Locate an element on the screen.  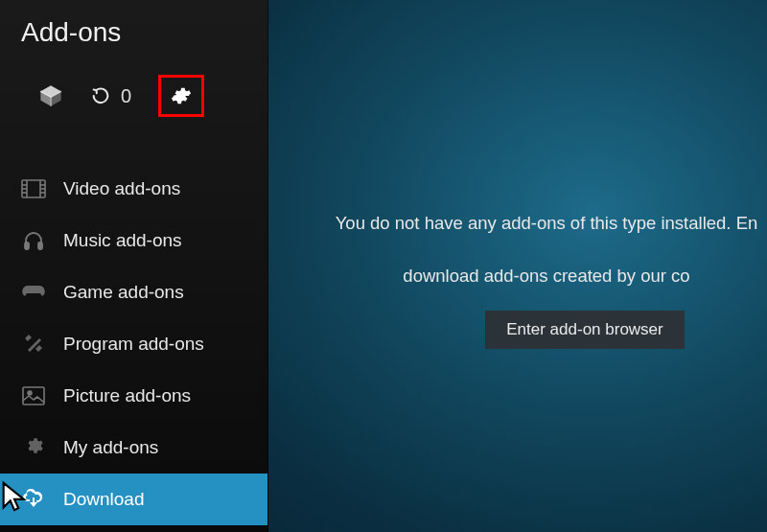
puzzle-gear-icon is located at coordinates (34, 448).